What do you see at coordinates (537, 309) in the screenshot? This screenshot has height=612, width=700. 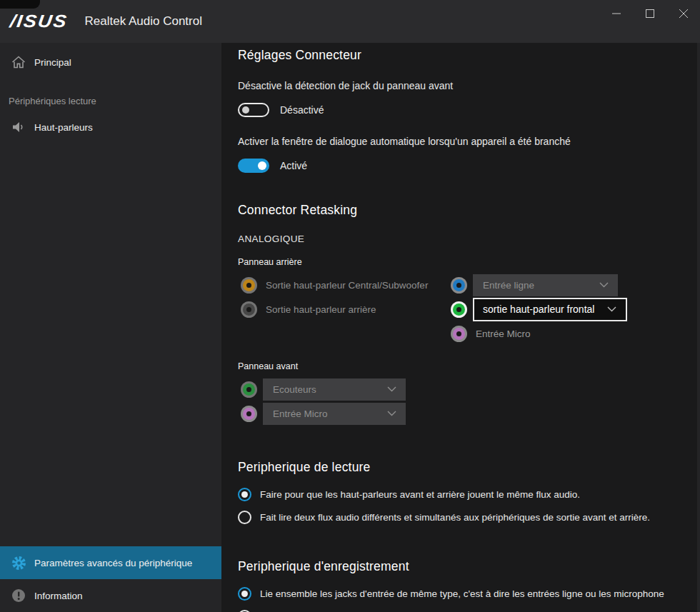 I see `rear-panel-retask-column: Entrée ligne sortie haut-parleur frontal` at bounding box center [537, 309].